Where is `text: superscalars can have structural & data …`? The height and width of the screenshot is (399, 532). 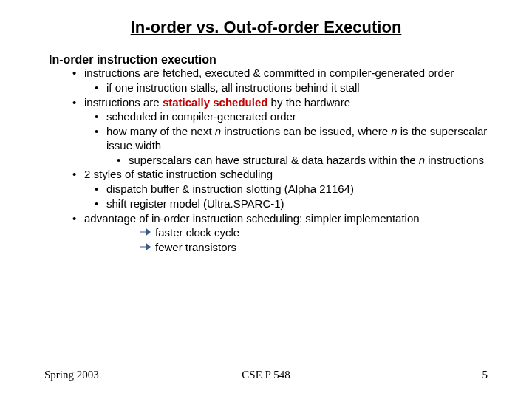
text: superscalars can have structural & data … is located at coordinates (273, 160).